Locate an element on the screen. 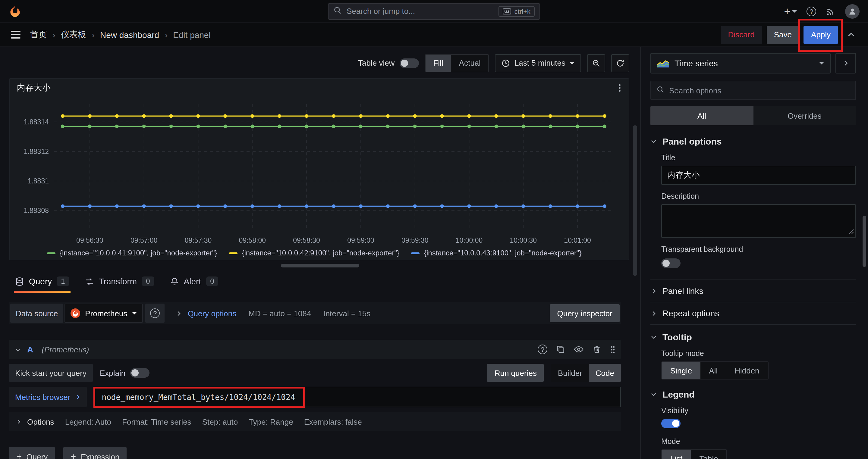  options-collapse: Options is located at coordinates (35, 422).